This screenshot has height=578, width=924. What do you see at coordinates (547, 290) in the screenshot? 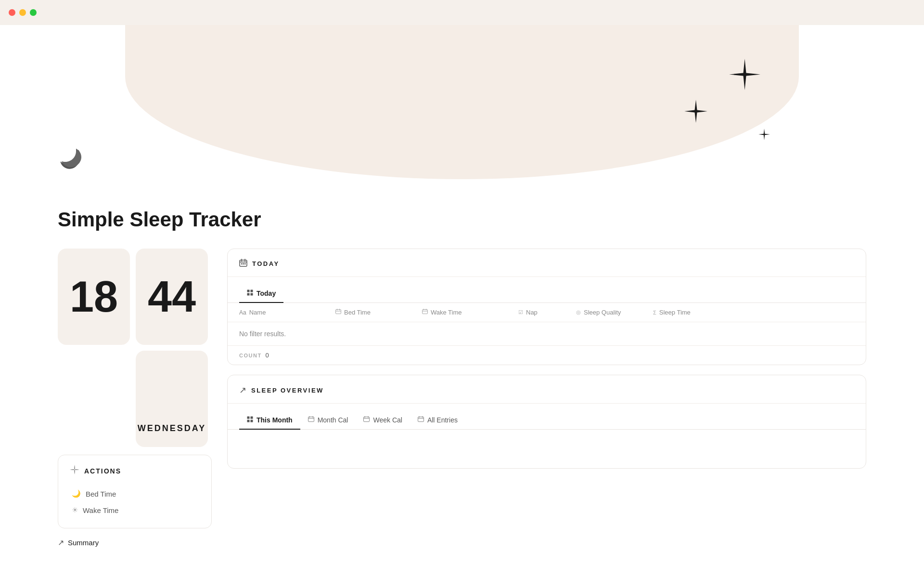
I see `today-tabs: Today` at bounding box center [547, 290].